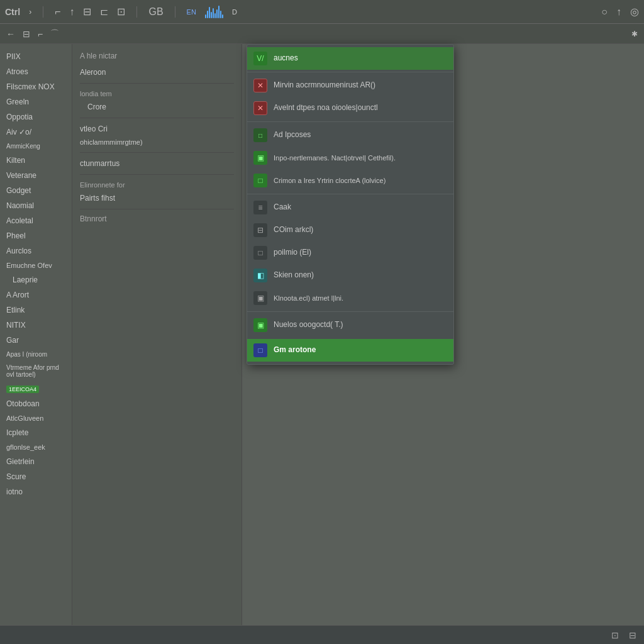 The height and width of the screenshot is (644, 644). I want to click on dropdown-item-adipcoses: □ Ad Ipcoses, so click(350, 135).